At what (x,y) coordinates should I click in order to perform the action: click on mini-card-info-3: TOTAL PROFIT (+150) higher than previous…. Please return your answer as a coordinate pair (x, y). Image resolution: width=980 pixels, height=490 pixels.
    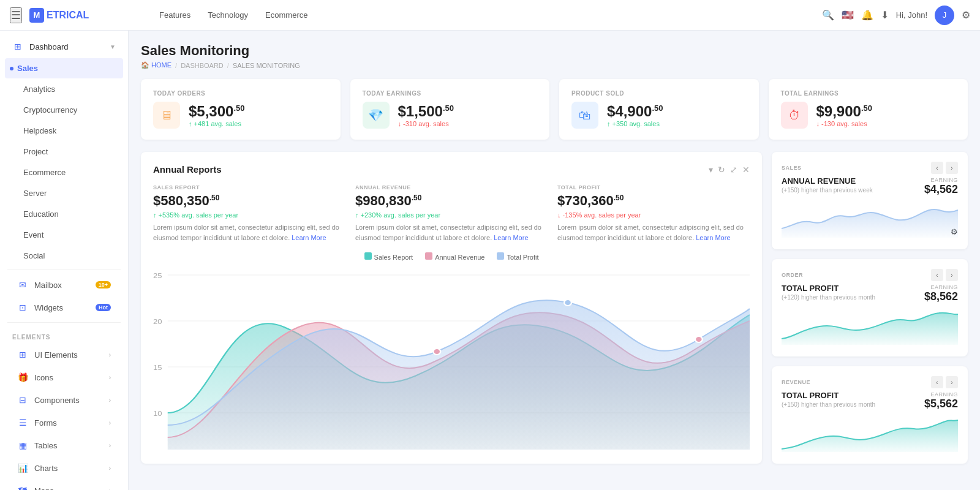
    Looking at the image, I should click on (828, 401).